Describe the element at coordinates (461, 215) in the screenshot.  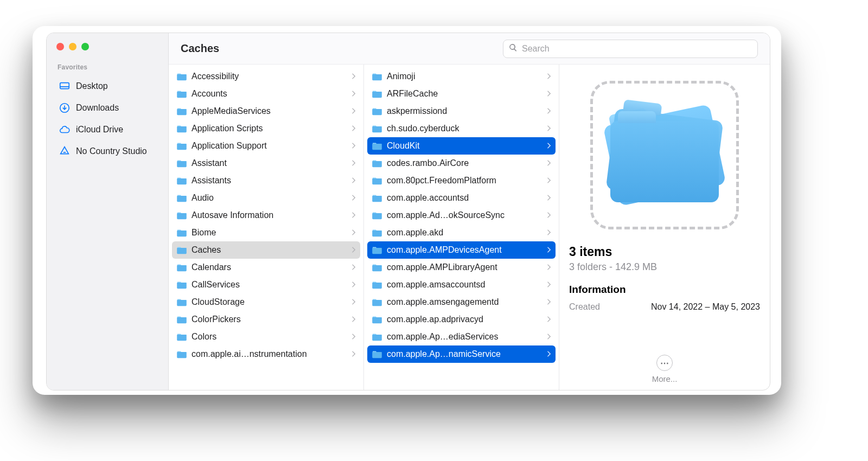
I see `folder-row: com.apple.Ad…okSourceSync` at that location.